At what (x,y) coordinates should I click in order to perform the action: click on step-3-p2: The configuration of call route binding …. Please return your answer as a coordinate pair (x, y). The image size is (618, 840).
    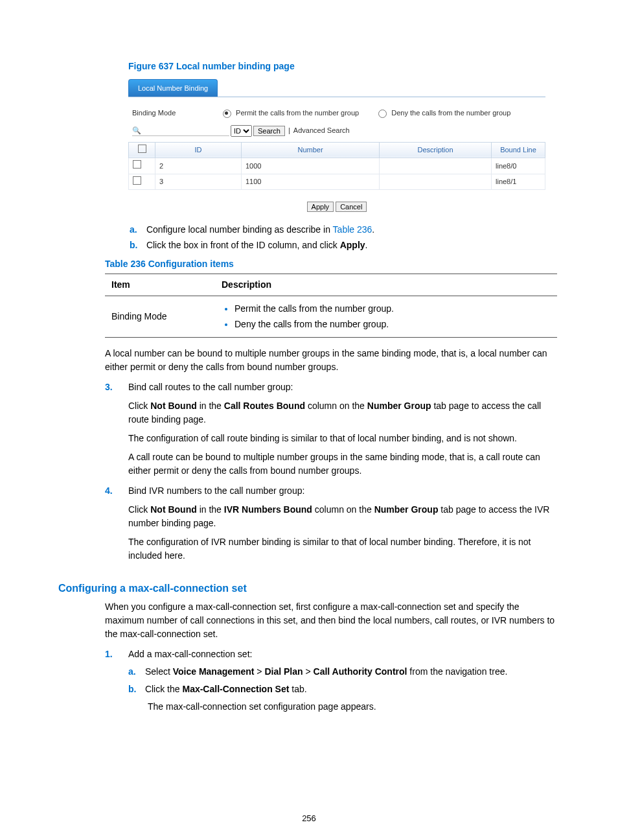
    Looking at the image, I should click on (344, 438).